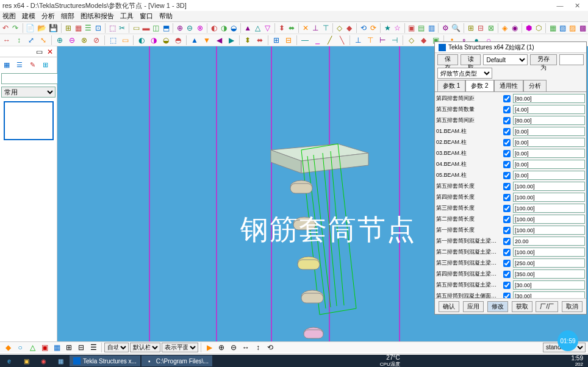  Describe the element at coordinates (20, 347) in the screenshot. I see `bt-icon: ○` at that location.